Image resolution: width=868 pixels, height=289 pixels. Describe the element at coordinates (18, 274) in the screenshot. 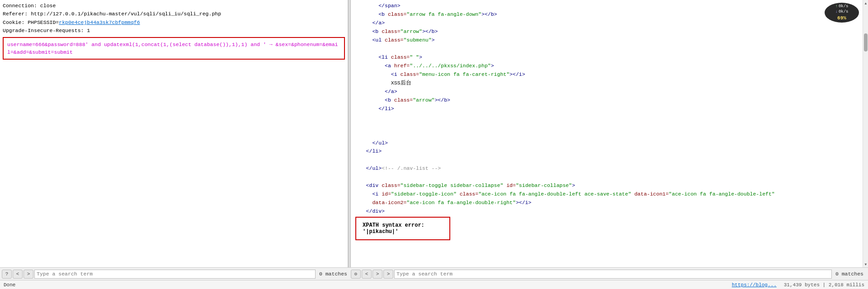

I see `prev-search-button: <` at that location.